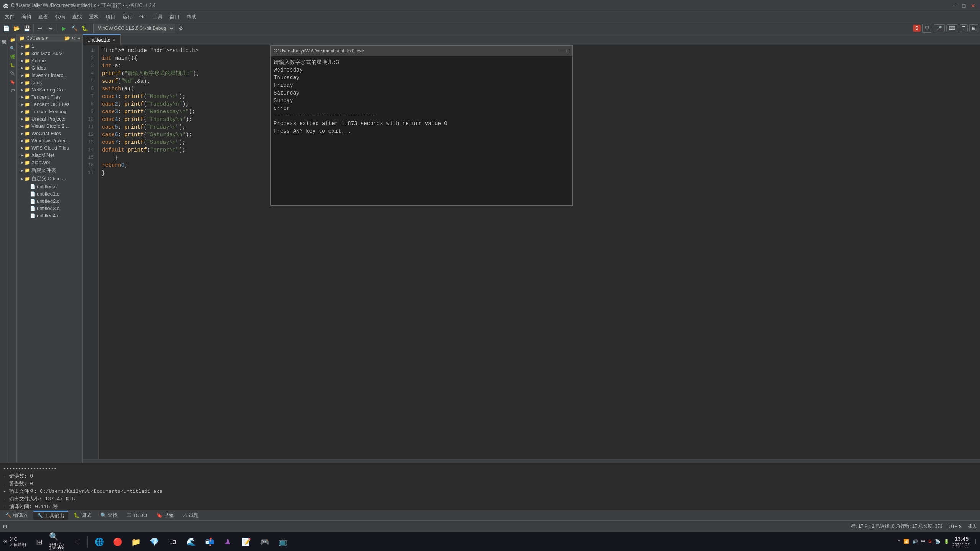 The height and width of the screenshot is (551, 980). I want to click on menu-item-运行: 运行, so click(127, 17).